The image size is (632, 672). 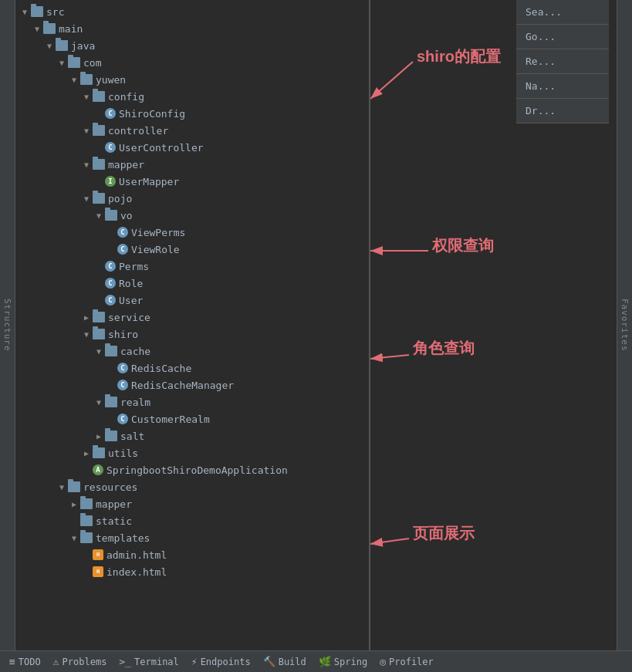 What do you see at coordinates (343, 662) in the screenshot?
I see `toolbar-item-spring: 🌿Spring` at bounding box center [343, 662].